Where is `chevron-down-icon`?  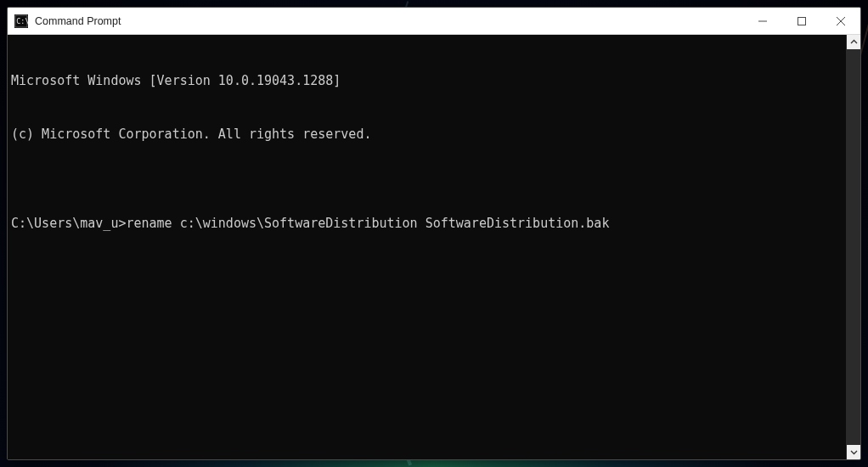 chevron-down-icon is located at coordinates (854, 452).